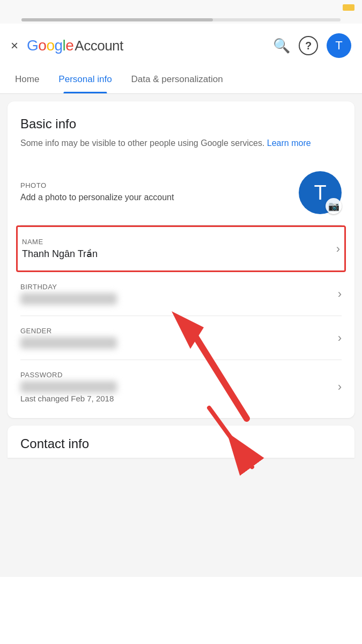 The height and width of the screenshot is (644, 362). Describe the element at coordinates (181, 442) in the screenshot. I see `contact-info-card: Contact info` at that location.